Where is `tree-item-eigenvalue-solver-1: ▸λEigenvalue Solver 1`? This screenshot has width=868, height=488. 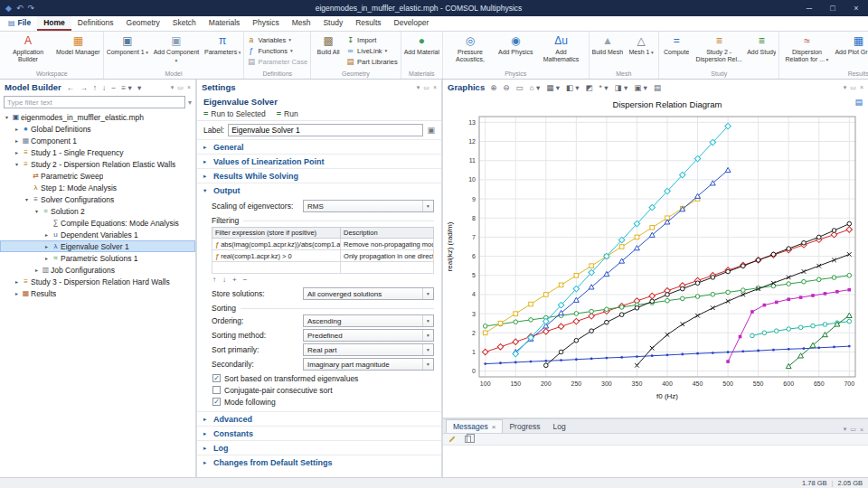 tree-item-eigenvalue-solver-1: ▸λEigenvalue Solver 1 is located at coordinates (98, 246).